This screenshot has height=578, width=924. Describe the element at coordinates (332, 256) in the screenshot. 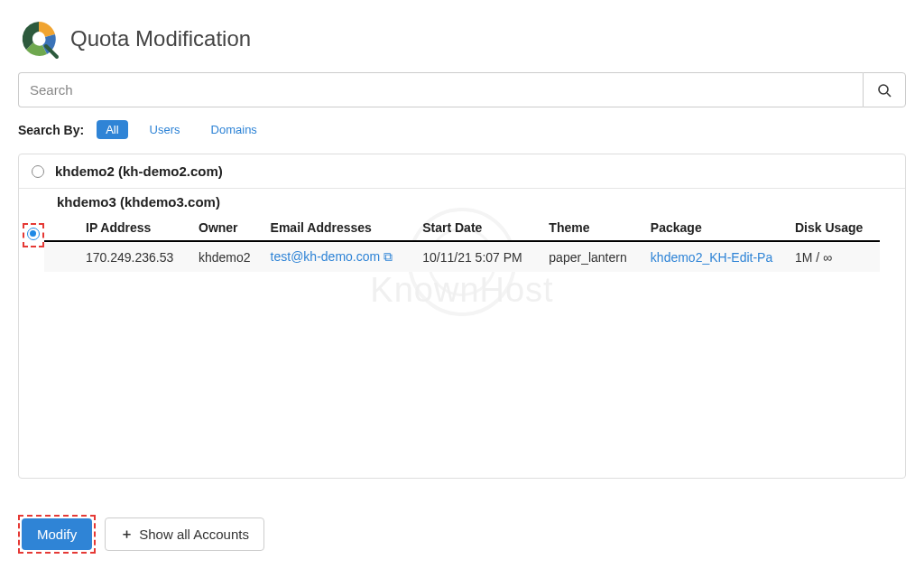

I see `cell-email-link: test@kh-demo.com ⧉` at that location.